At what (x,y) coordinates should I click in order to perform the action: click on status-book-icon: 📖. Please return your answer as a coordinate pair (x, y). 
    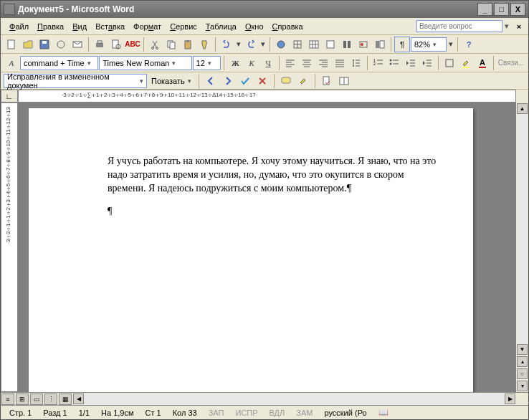
    Looking at the image, I should click on (383, 413).